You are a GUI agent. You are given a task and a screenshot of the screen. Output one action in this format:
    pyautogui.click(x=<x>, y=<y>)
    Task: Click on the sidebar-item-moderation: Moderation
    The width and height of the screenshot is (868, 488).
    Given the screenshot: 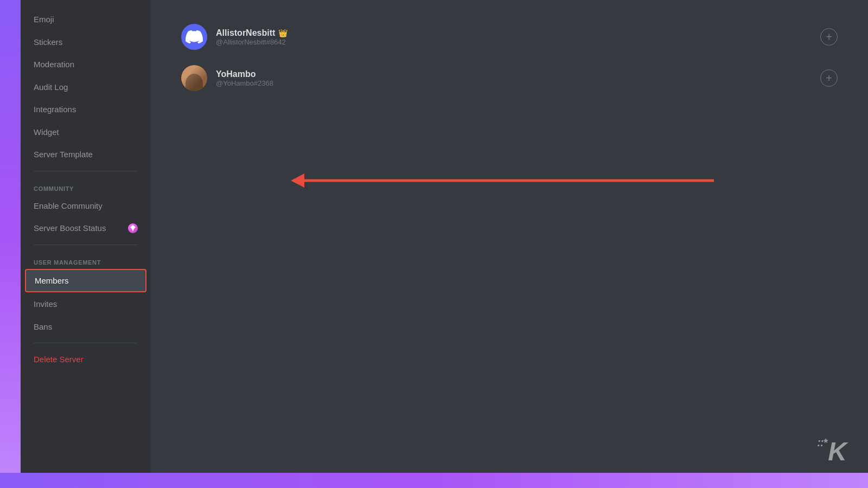 What is the action you would take?
    pyautogui.click(x=86, y=65)
    